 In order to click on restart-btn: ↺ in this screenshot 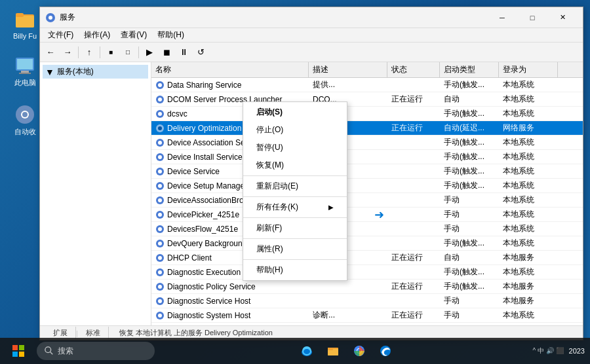, I will do `click(201, 52)`.